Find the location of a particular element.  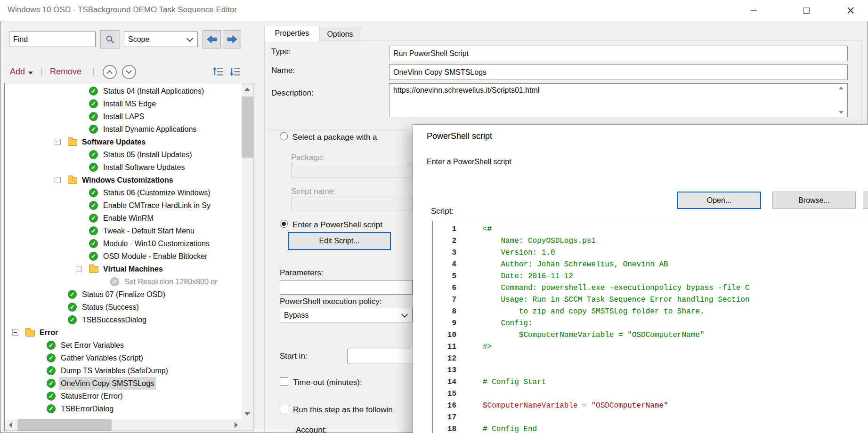

close-button: × is located at coordinates (851, 10).